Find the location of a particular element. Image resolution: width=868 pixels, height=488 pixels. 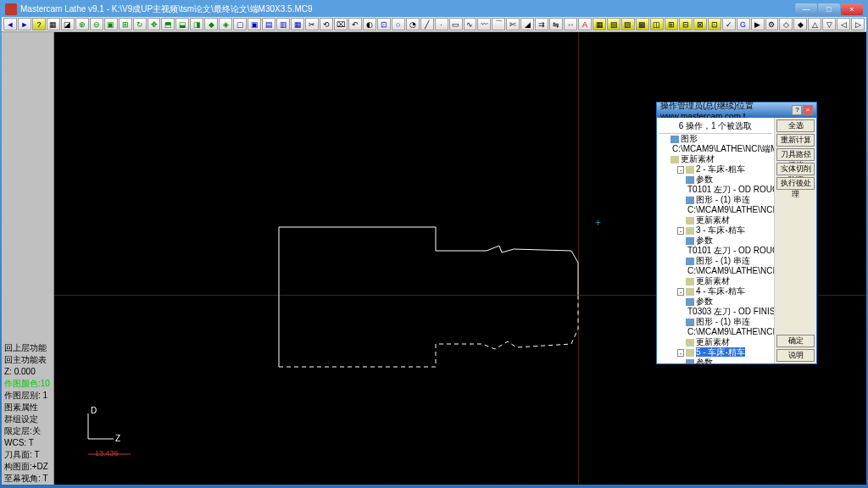

backplot-icon: ▶ is located at coordinates (758, 24).